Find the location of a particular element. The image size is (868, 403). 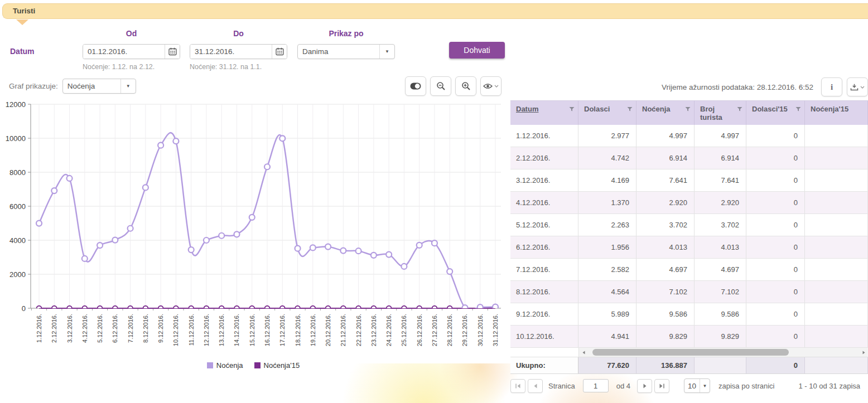

calendar-to-button is located at coordinates (279, 51).